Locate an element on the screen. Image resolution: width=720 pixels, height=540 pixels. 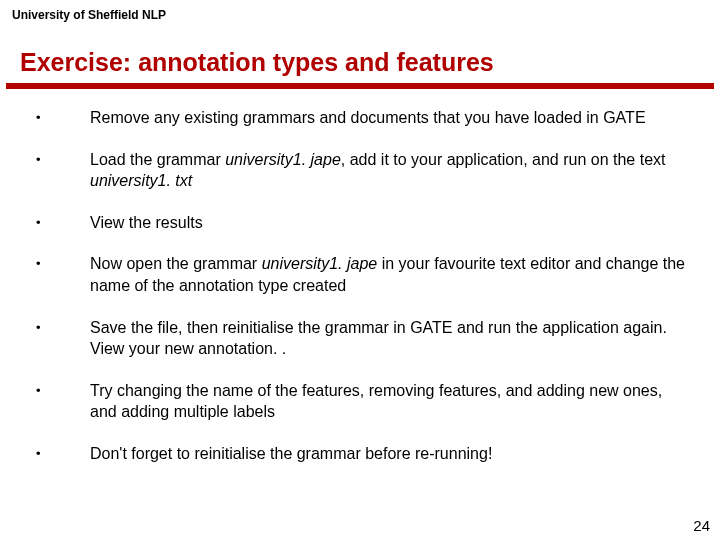
list-item: • View the results is located at coordinates (360, 223).